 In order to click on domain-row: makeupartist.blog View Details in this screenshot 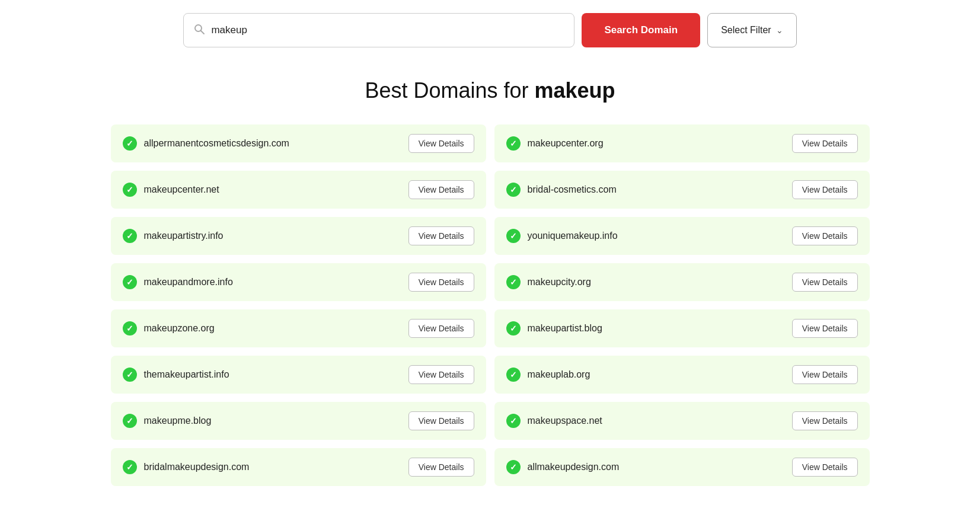, I will do `click(682, 328)`.